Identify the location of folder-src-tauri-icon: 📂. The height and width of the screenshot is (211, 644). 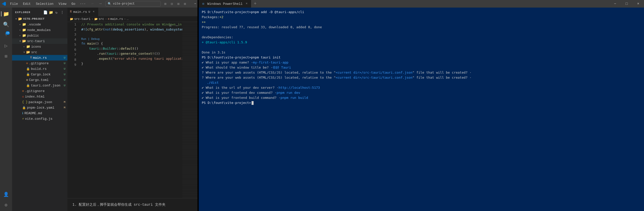
(24, 41).